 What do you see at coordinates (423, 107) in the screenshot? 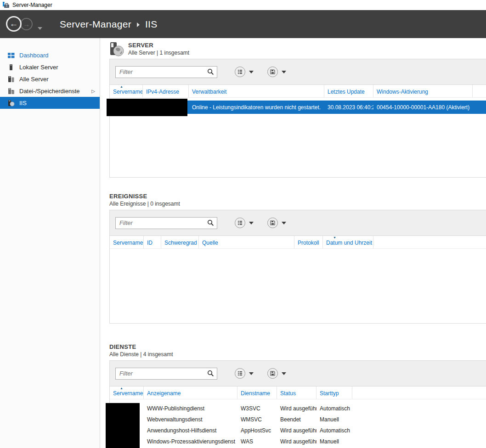
I see `cell-windows-aktivierung: 00454-10000-00001-AA180 (Aktiviert)` at bounding box center [423, 107].